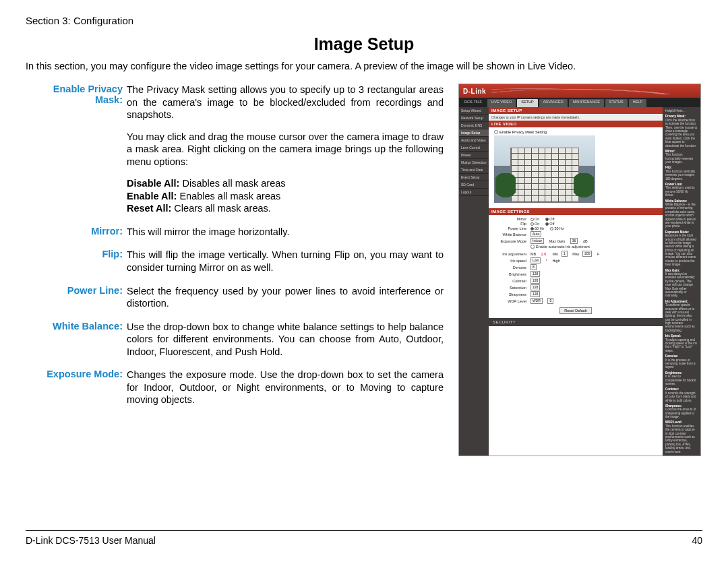  Describe the element at coordinates (76, 150) in the screenshot. I see `label-privacy: Enable Privacy Mask:` at that location.